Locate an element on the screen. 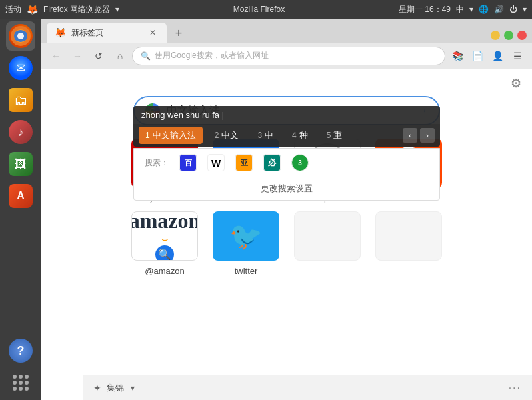  top-site-twitter: 🐦 twitter is located at coordinates (246, 244).